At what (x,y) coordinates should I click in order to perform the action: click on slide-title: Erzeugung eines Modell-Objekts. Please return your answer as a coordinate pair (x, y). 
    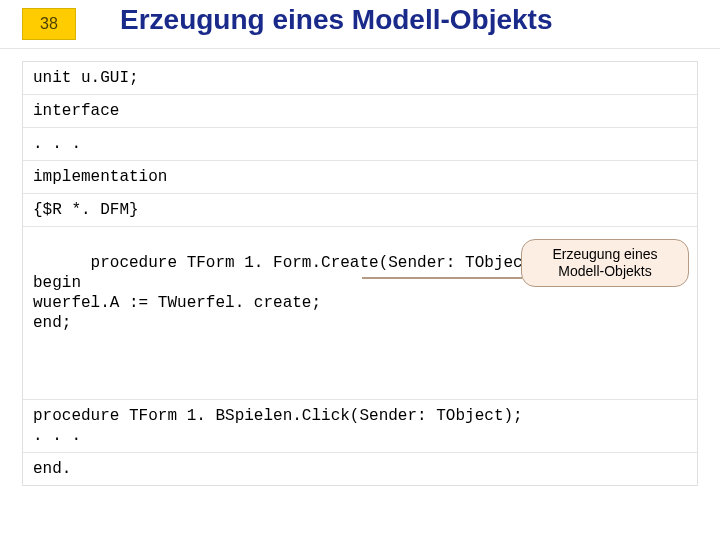
    Looking at the image, I should click on (336, 20).